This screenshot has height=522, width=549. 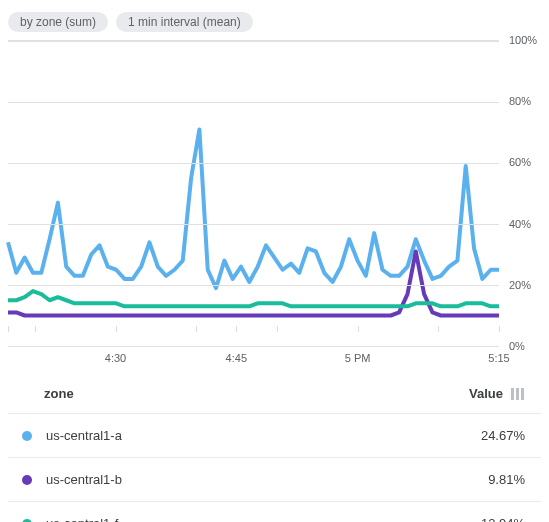 What do you see at coordinates (506, 480) in the screenshot?
I see `legend-series-value: 9.81%` at bounding box center [506, 480].